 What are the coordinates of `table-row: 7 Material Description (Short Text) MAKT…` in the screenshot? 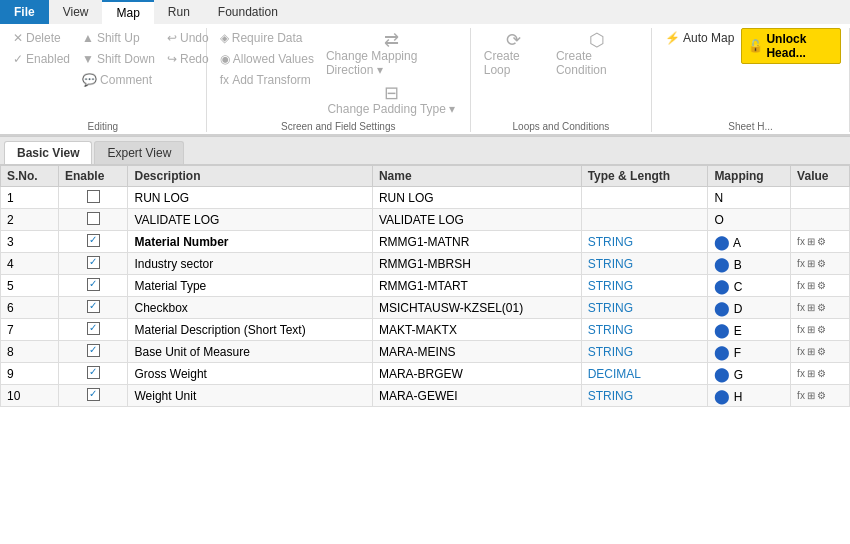 It's located at (426, 330).